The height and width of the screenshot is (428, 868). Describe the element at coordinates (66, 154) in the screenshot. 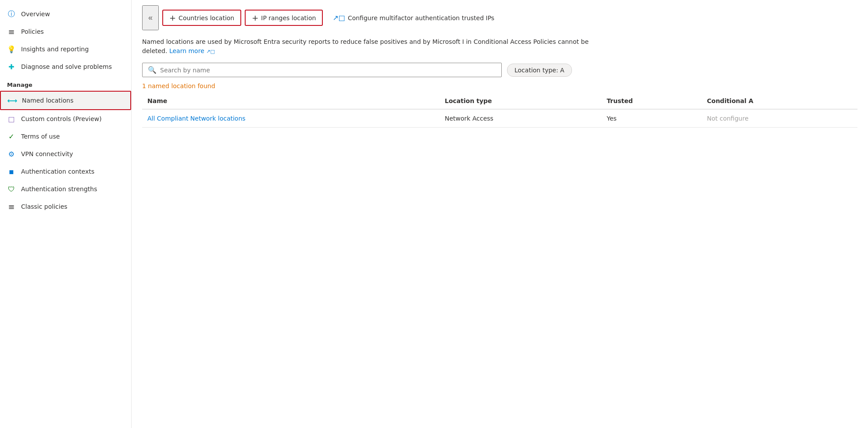

I see `sidebar-item-vpn: ⚙ VPN connectivity` at that location.